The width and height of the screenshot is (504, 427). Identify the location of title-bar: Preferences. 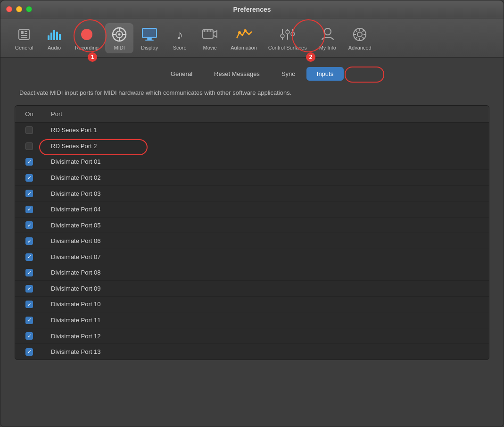
(252, 9).